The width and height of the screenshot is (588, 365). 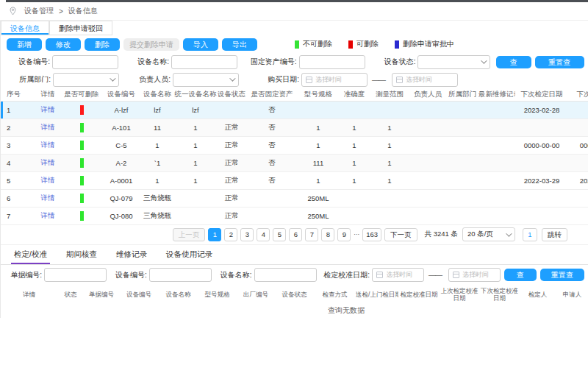 I want to click on main-tabs: 设备信息 删除申请驳回, so click(x=294, y=28).